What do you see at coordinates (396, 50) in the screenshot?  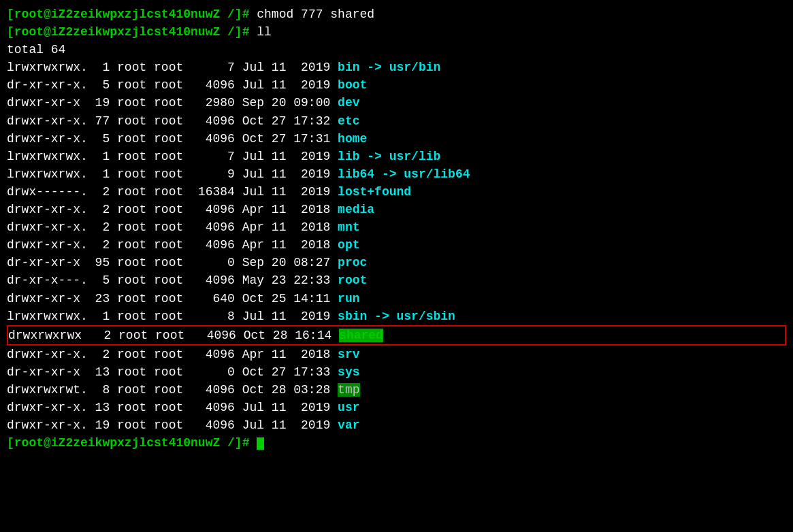 I see `total-line: total 64` at bounding box center [396, 50].